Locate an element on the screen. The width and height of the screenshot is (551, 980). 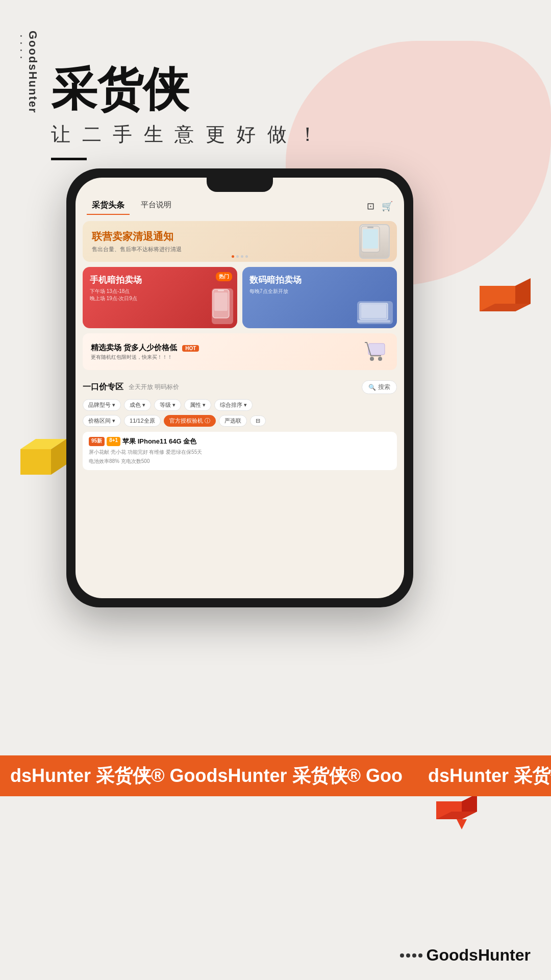
filter-row-1: 品牌型号 ▾ 成色 ▾ 等级 ▾ 属性 ▾ 综合排序 ▾ is located at coordinates (240, 405).